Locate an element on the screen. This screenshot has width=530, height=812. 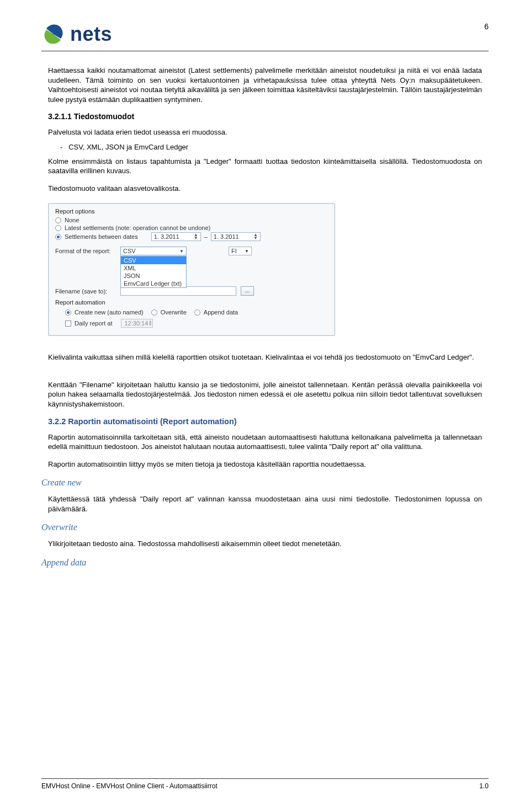
daily-report-row: Daily report at 12:30:14 ▲▼ is located at coordinates (197, 323).